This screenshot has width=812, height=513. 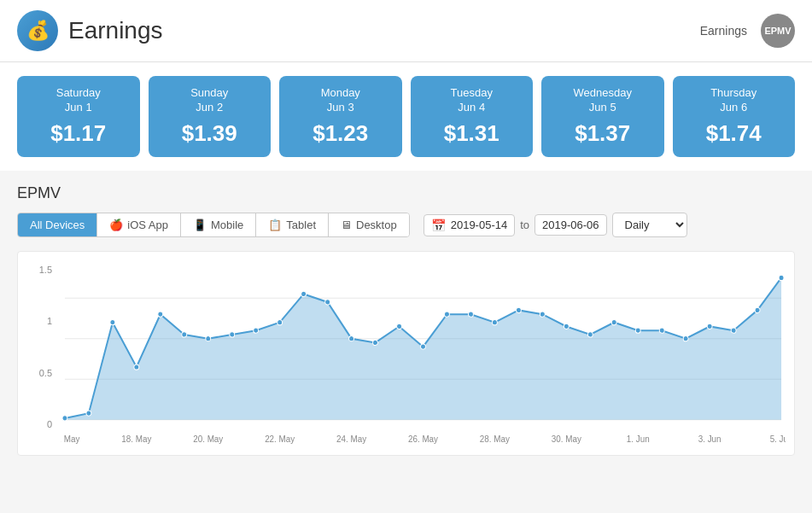 I want to click on y-label: 1.5, so click(x=35, y=270).